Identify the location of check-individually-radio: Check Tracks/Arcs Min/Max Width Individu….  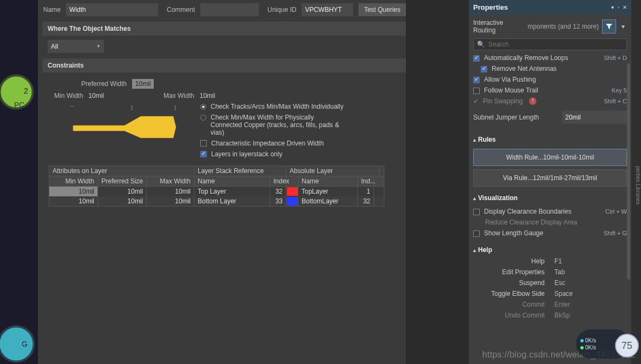
(273, 107).